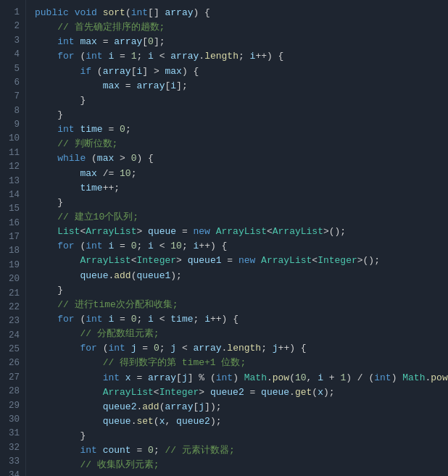 Image resolution: width=448 pixels, height=476 pixels. What do you see at coordinates (241, 13) in the screenshot?
I see `code-line: public void sort(int[] array) {` at bounding box center [241, 13].